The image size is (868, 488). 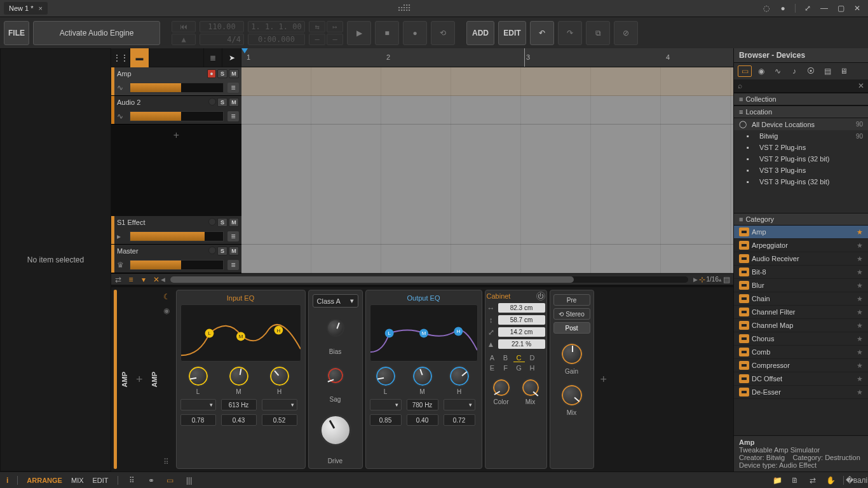 What do you see at coordinates (121, 58) in the screenshot?
I see `viewmode-clips: ⋮⋮` at bounding box center [121, 58].